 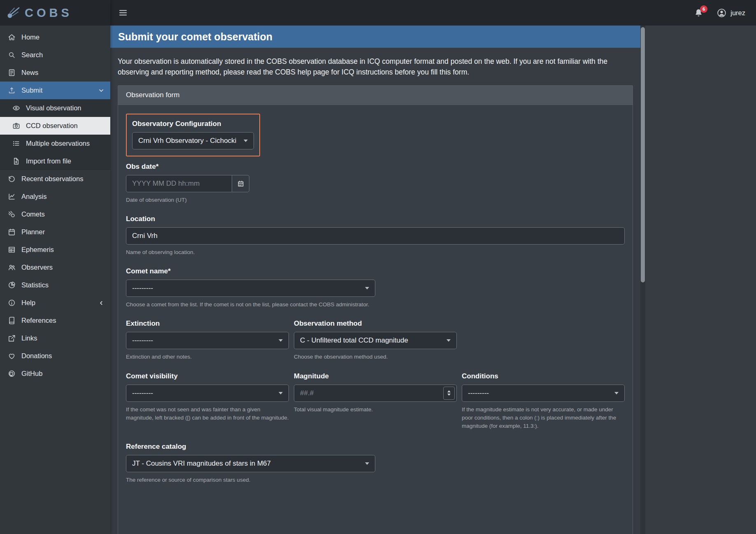 I want to click on sidebar-nav: HomeSearchNewsSubmitVisual observationCC…, so click(x=55, y=204).